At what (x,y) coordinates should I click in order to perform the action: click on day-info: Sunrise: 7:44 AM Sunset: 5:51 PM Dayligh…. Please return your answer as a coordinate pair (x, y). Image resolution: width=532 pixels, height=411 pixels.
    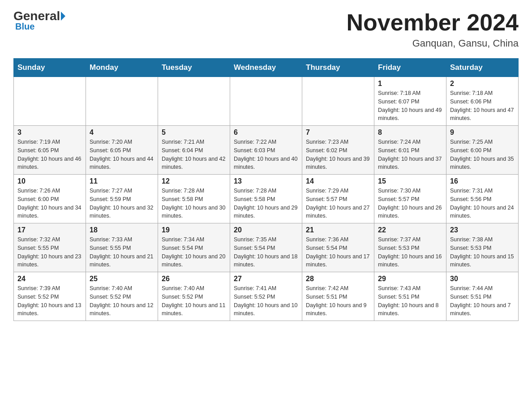
    Looking at the image, I should click on (482, 301).